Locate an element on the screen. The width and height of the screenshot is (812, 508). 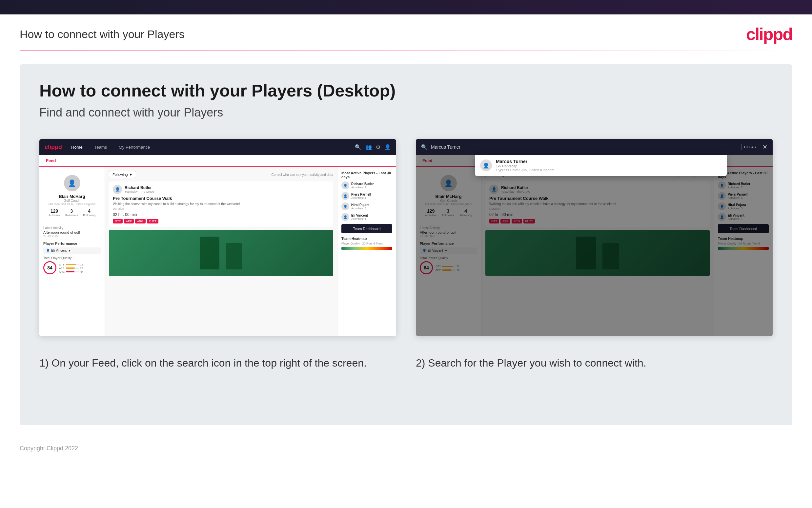
activity-person: 👤 Richard Butler Yesterday · The Grove is located at coordinates (221, 189).